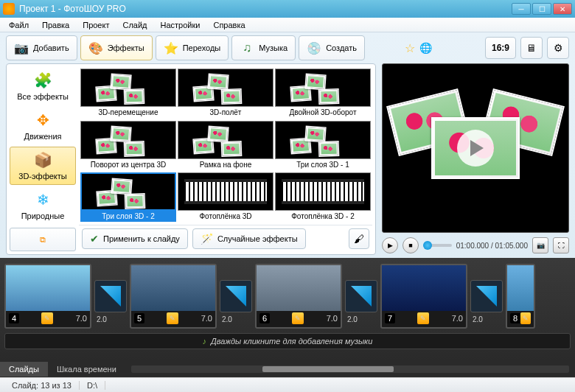 The height and width of the screenshot is (392, 575). What do you see at coordinates (540, 245) in the screenshot?
I see `snapshot-button: 📷` at bounding box center [540, 245].